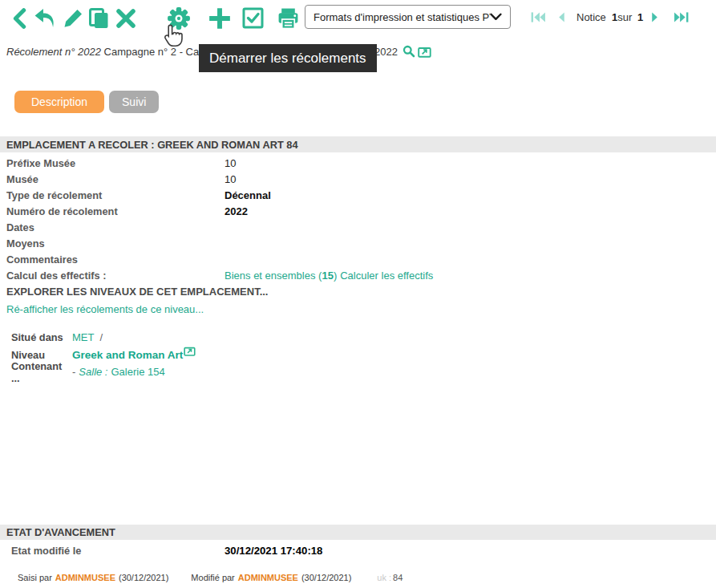 The width and height of the screenshot is (716, 588). I want to click on reafficher-recolements-link: Ré-afficher les récolements de ce niveau…, so click(105, 310).